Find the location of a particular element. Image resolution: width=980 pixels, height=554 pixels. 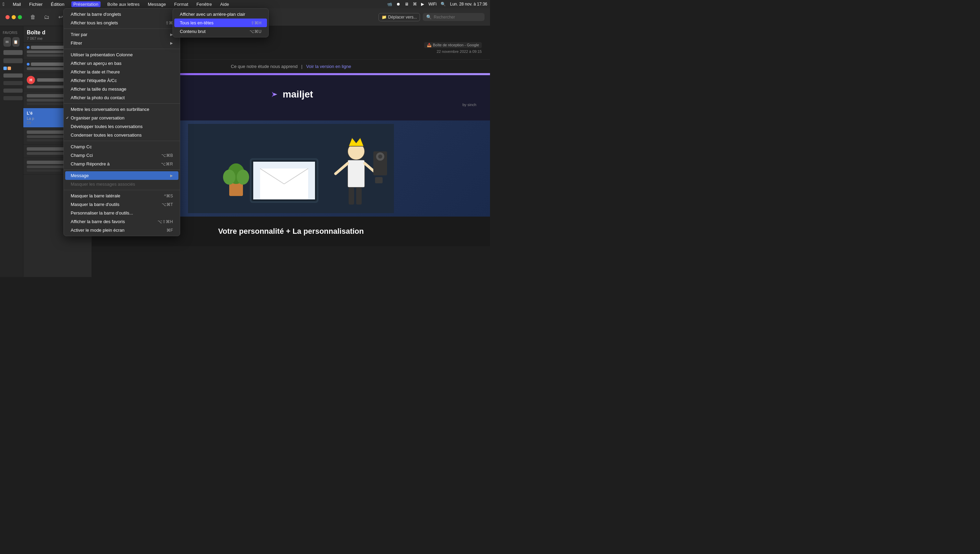

sidebar: Favoris ✉ 📋 is located at coordinates (11, 151).